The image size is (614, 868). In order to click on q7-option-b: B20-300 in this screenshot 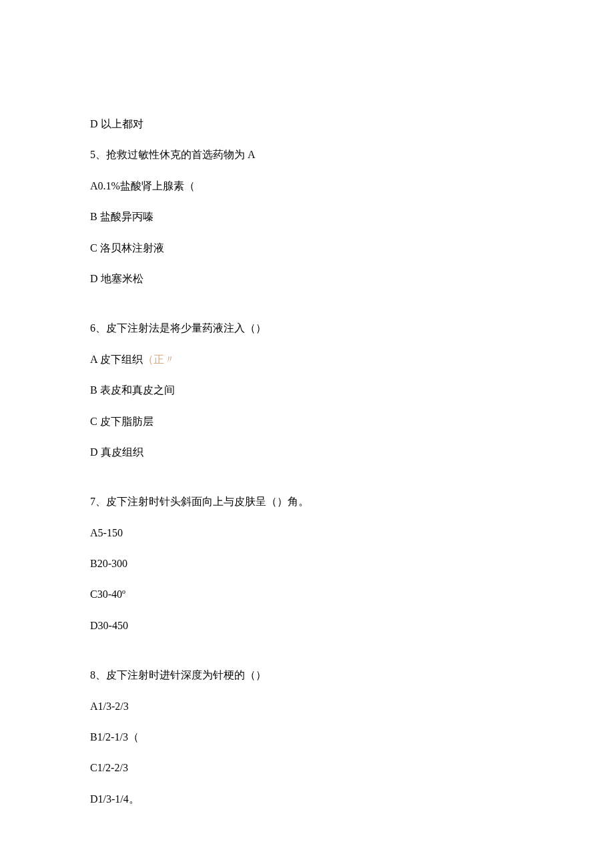, I will do `click(307, 564)`.